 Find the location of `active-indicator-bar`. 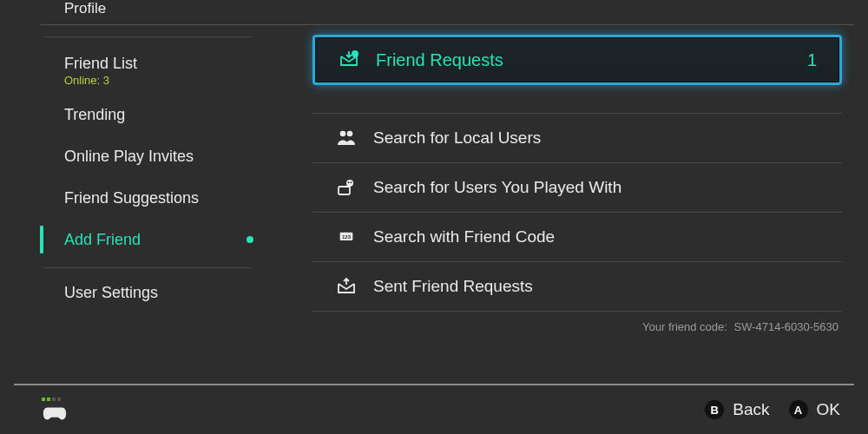

active-indicator-bar is located at coordinates (42, 240).